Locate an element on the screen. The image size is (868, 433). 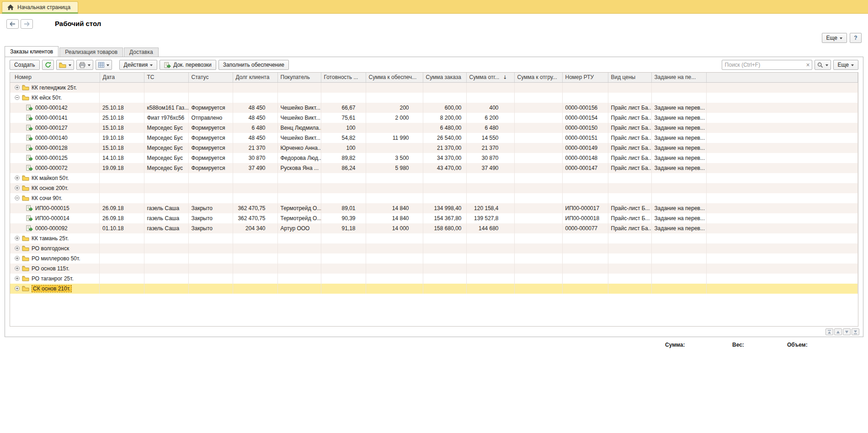
tab-customer-orders: Заказы клиентов is located at coordinates (32, 51).